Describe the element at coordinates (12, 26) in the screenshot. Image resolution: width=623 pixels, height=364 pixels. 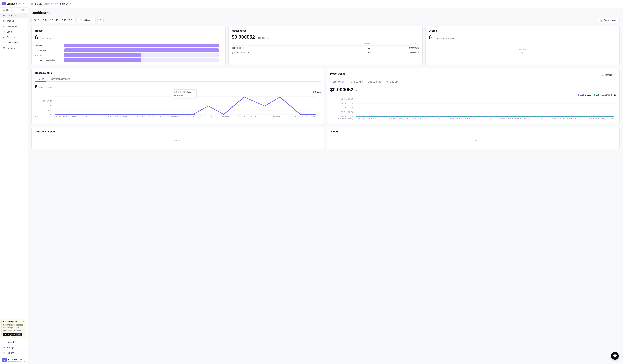
I see `sidebar-item-label: Evaluation` at that location.